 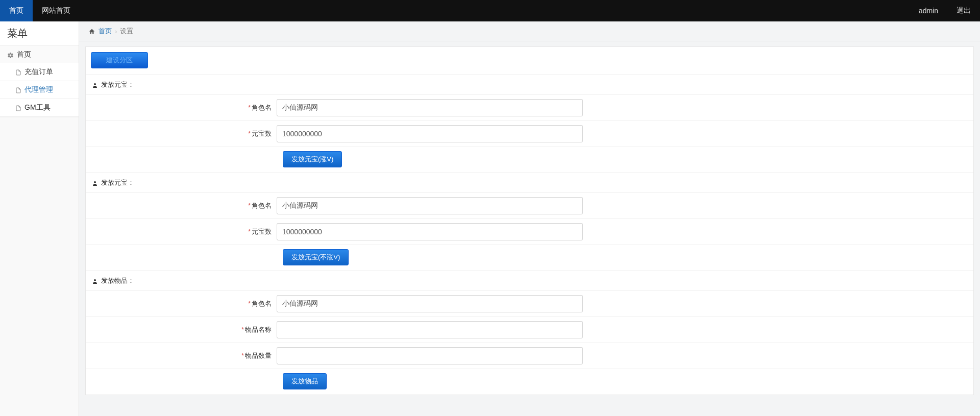 What do you see at coordinates (39, 90) in the screenshot?
I see `sidebar-item-agent: 代理管理` at bounding box center [39, 90].